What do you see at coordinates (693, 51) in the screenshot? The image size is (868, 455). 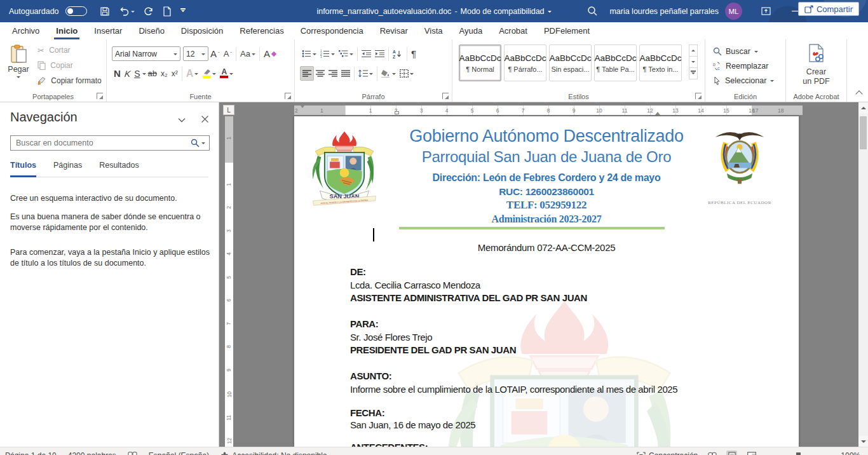 I see `styles-scroll-up-button` at bounding box center [693, 51].